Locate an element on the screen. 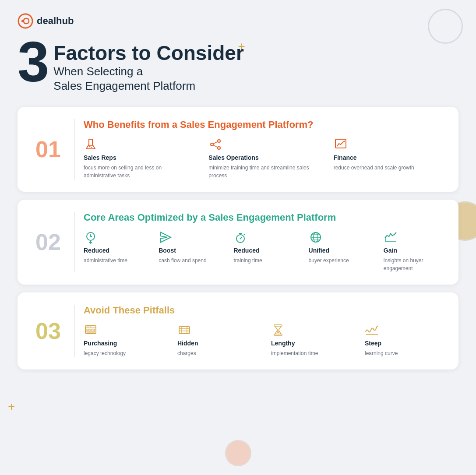  card-01-number: 01 is located at coordinates (48, 149).